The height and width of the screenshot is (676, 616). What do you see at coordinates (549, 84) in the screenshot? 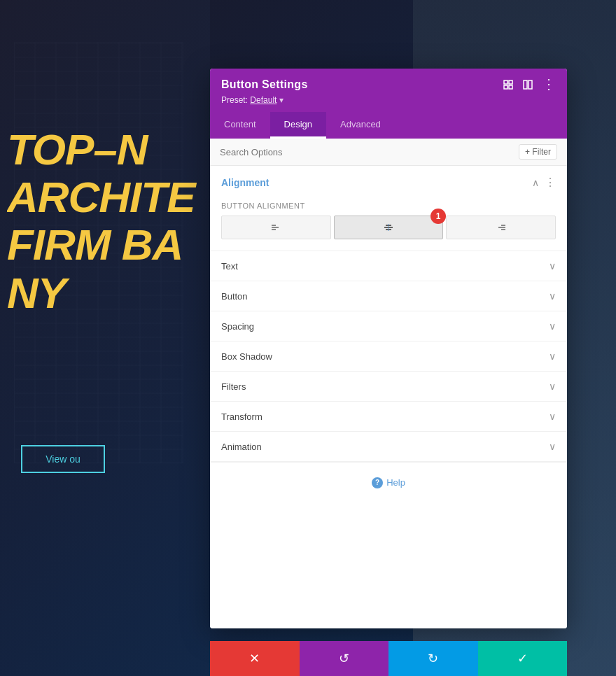
I see `more-options-icon: ⋮` at bounding box center [549, 84].